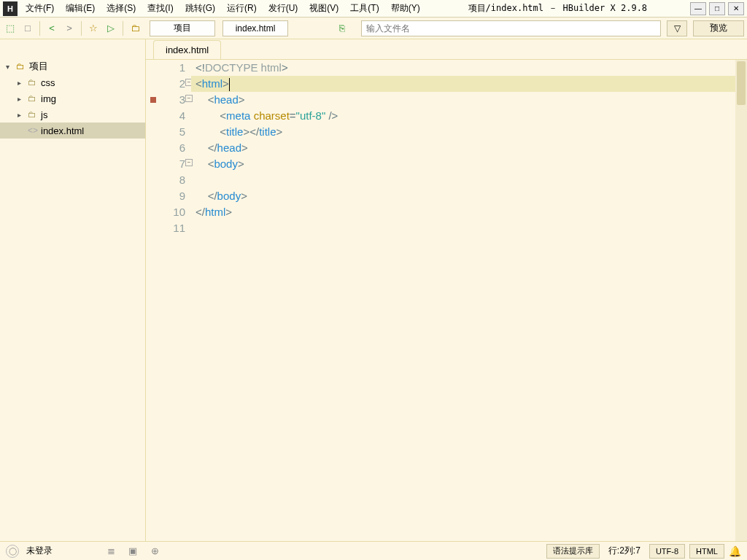 This screenshot has height=560, width=747. I want to click on code-line: <body>, so click(469, 164).